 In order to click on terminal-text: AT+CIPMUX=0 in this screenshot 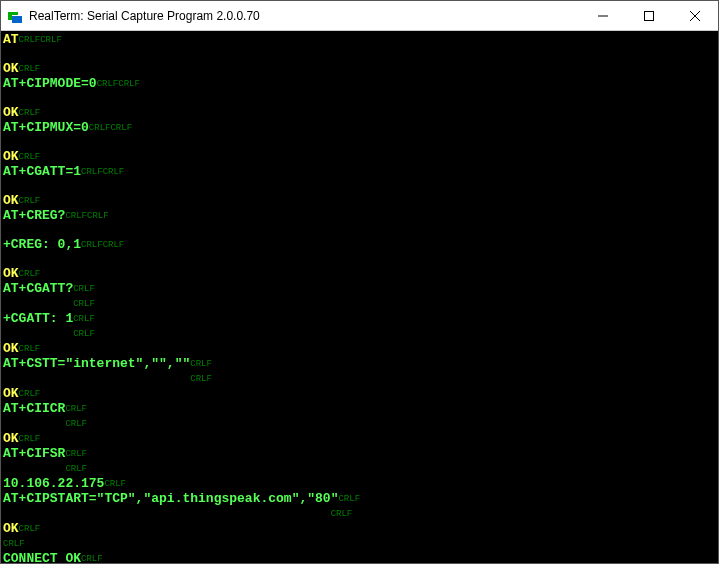, I will do `click(46, 128)`.